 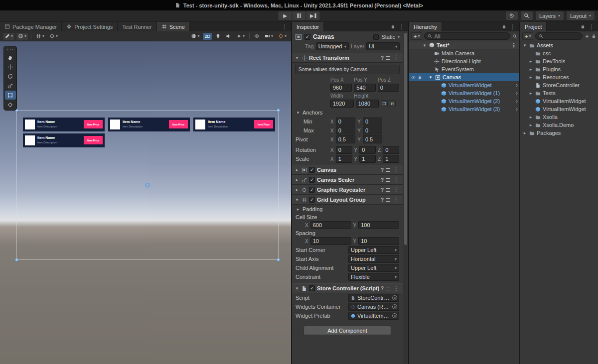 I want to click on hierarchy-item-virtualitemwidget-1: VirtualItemWidget (1) ›, so click(x=464, y=93).